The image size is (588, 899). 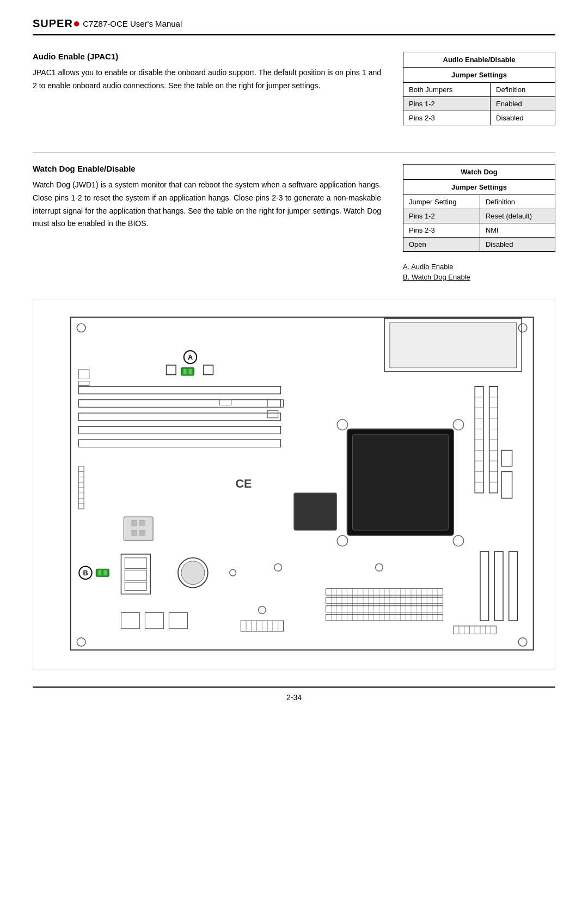 I want to click on audio-enable-left: Audio Enable (JPAC1) JPAC1 allows you to…, so click(x=207, y=94).